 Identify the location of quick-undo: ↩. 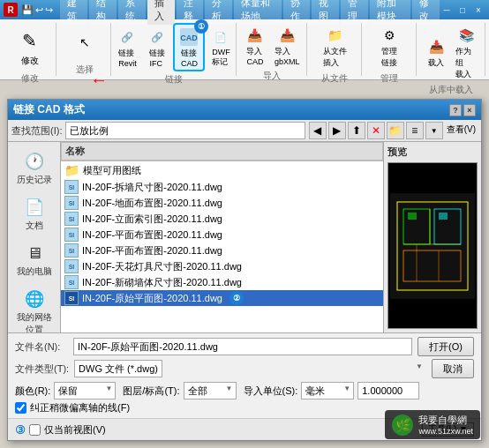
(39, 11).